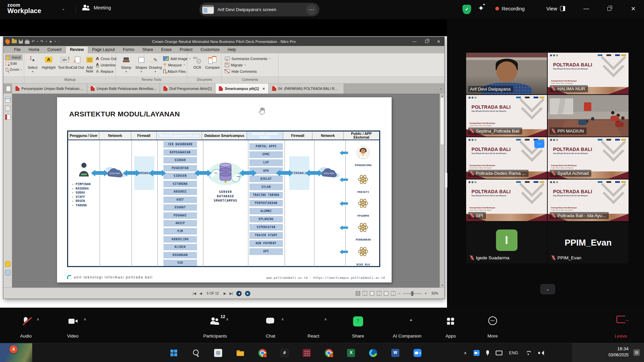 Image resolution: width=644 pixels, height=362 pixels. I want to click on menu-protect: Protect, so click(186, 50).